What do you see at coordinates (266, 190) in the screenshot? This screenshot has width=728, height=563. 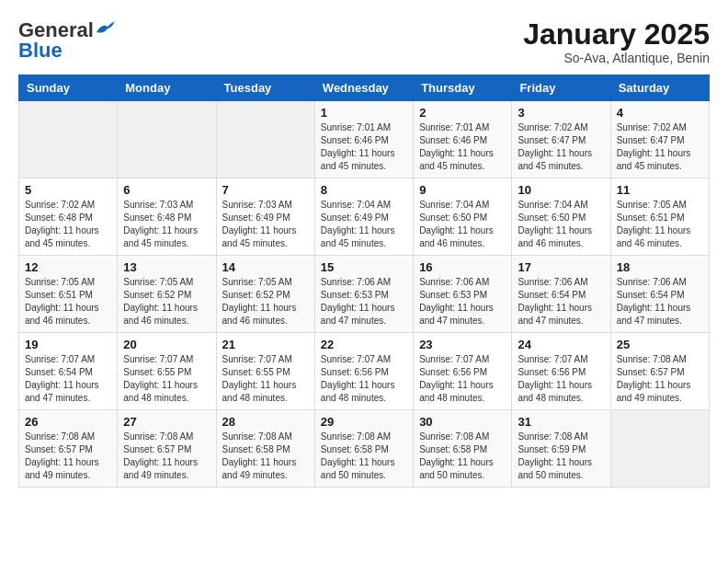 I see `day-number: 7` at bounding box center [266, 190].